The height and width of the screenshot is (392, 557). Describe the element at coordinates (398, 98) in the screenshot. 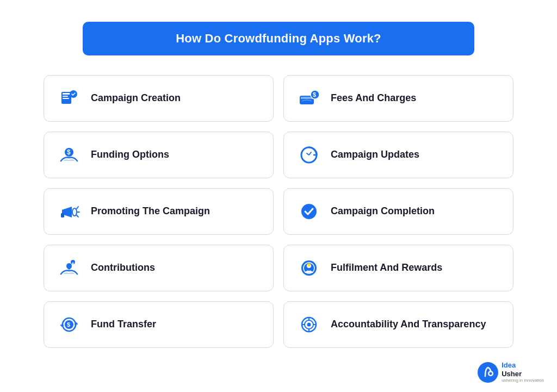

I see `card-fees-charges: $ Fees And Charges` at that location.